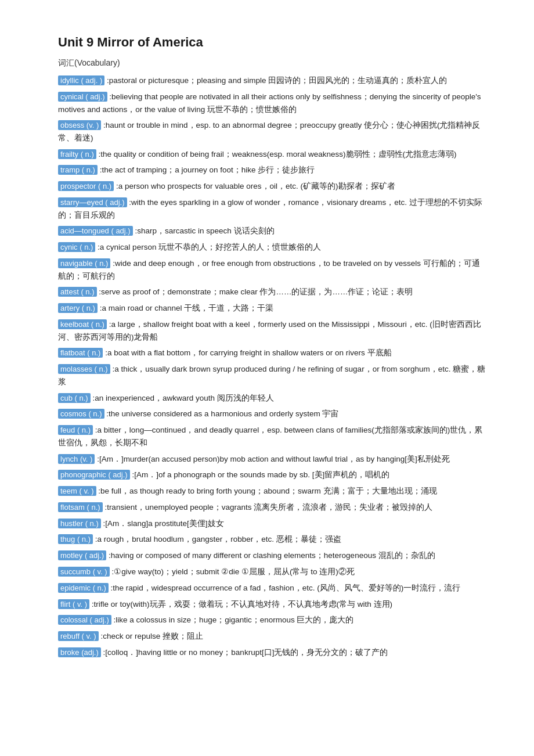  What do you see at coordinates (93, 202) in the screenshot?
I see `term-label: starry—eyed ( adj.)` at bounding box center [93, 202].